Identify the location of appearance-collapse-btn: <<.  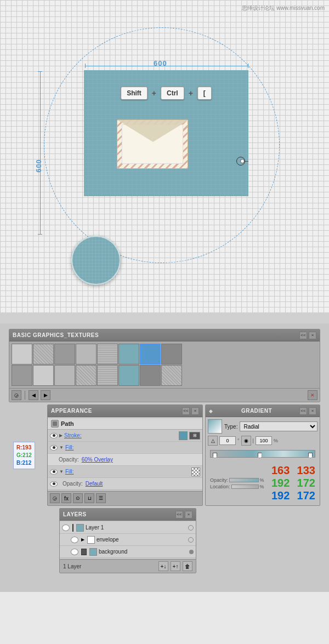
(186, 411).